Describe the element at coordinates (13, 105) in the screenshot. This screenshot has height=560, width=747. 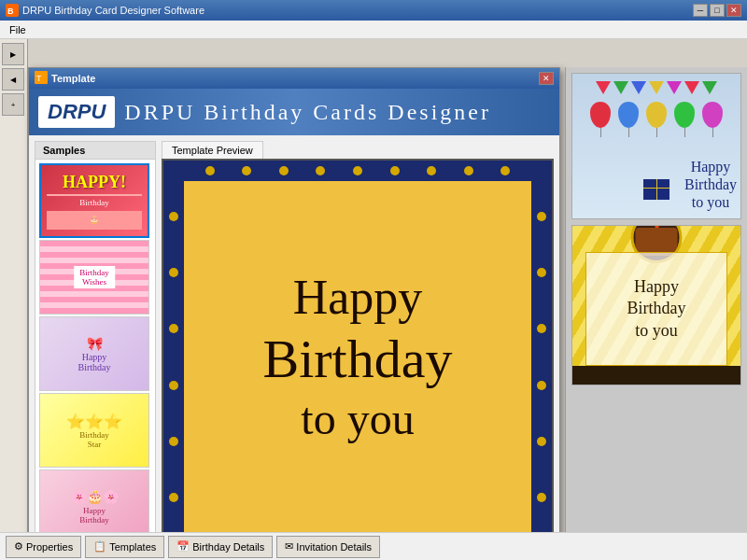
I see `left-tool-3: +` at that location.